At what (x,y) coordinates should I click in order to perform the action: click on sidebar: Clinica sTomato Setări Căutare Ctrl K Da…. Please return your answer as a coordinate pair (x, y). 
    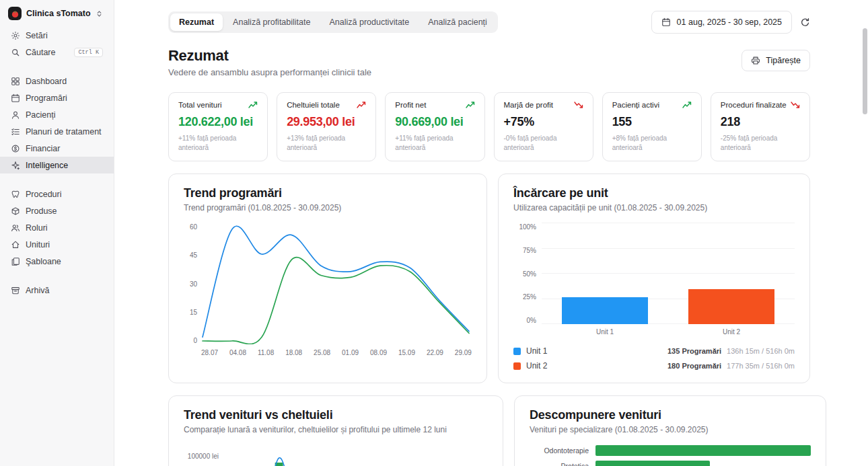
    Looking at the image, I should click on (57, 233).